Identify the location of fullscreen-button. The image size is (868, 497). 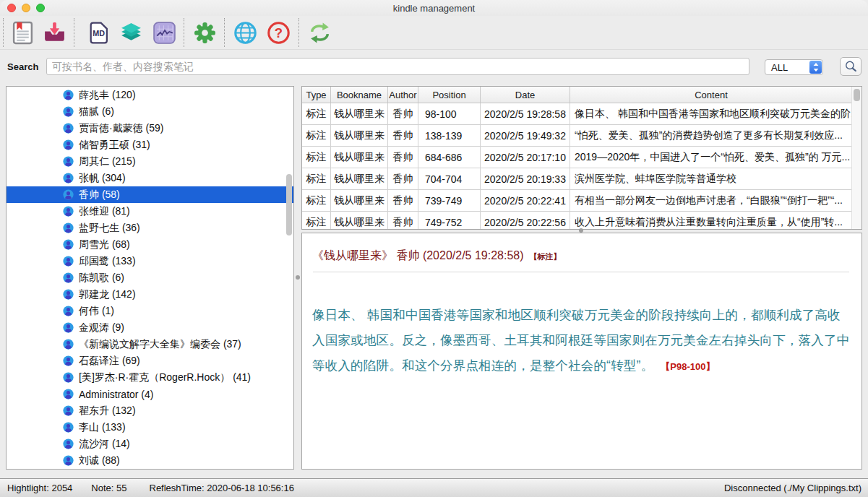
(40, 8).